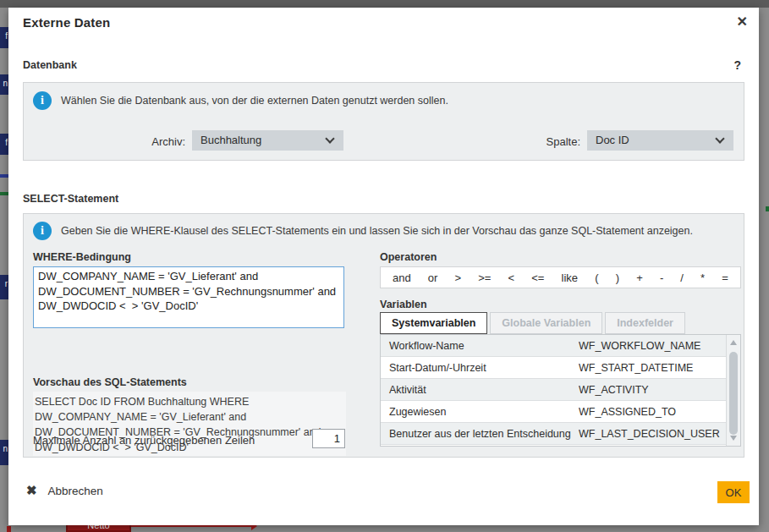 The width and height of the screenshot is (769, 532). What do you see at coordinates (82, 257) in the screenshot?
I see `where-label: WHERE-Bedingung` at bounding box center [82, 257].